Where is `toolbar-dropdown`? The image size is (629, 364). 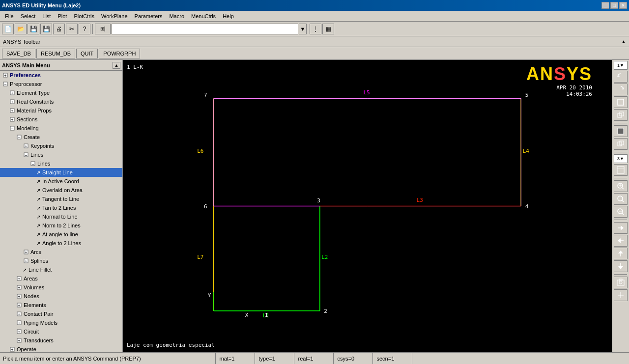 toolbar-dropdown is located at coordinates (205, 29).